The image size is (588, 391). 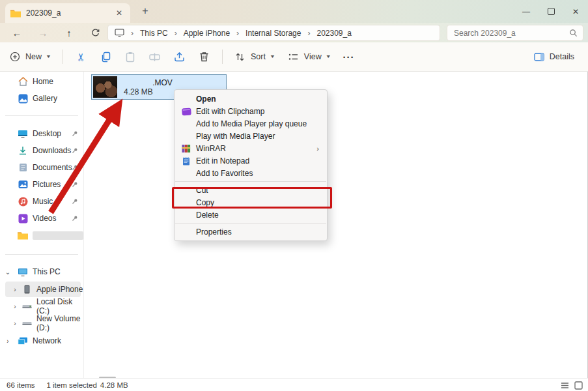 I want to click on selection-size: 4.28 MB, so click(x=115, y=385).